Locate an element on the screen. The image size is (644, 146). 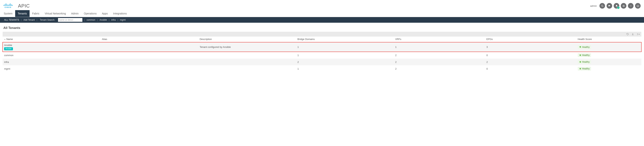
notification-badge: 1 is located at coordinates (618, 8).